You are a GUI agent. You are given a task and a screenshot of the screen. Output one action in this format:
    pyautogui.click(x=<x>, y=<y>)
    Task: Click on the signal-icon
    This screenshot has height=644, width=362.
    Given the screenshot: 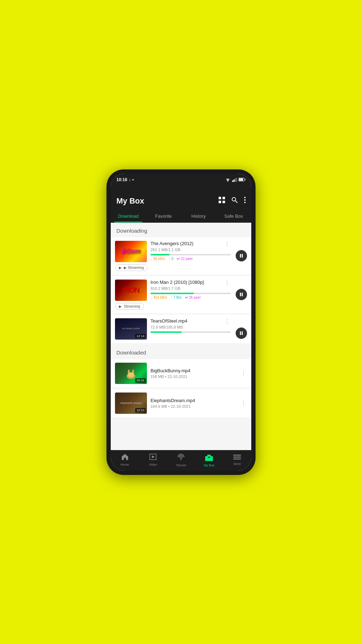 What is the action you would take?
    pyautogui.click(x=235, y=180)
    